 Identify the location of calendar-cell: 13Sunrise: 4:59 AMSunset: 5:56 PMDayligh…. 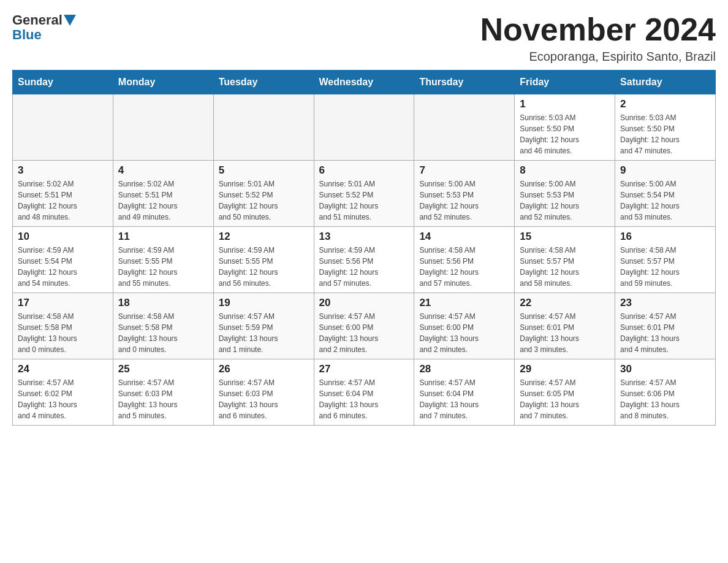
(364, 260).